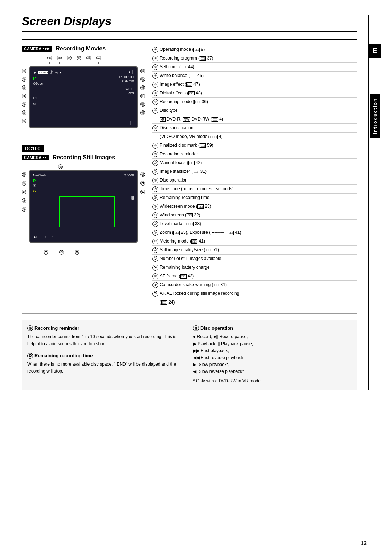  Describe the element at coordinates (81, 49) in the screenshot. I see `section1-title: Recording Movies` at that location.